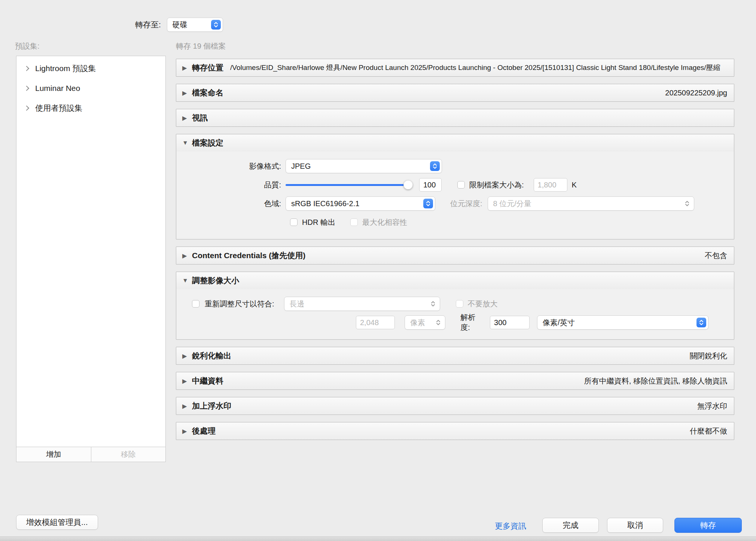 This screenshot has height=541, width=756. I want to click on resize-to-fit-label: 重新調整尺寸以符合:, so click(240, 304).